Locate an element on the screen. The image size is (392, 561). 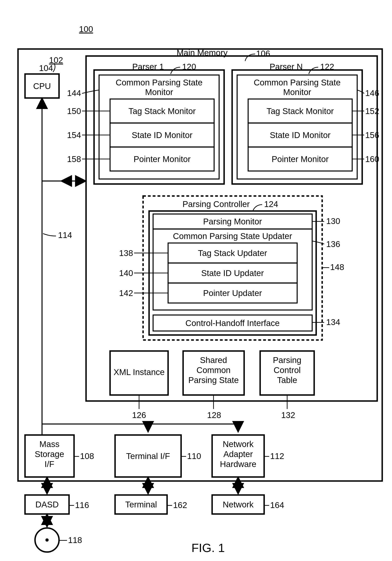
tagu-ref: 138 is located at coordinates (126, 253).